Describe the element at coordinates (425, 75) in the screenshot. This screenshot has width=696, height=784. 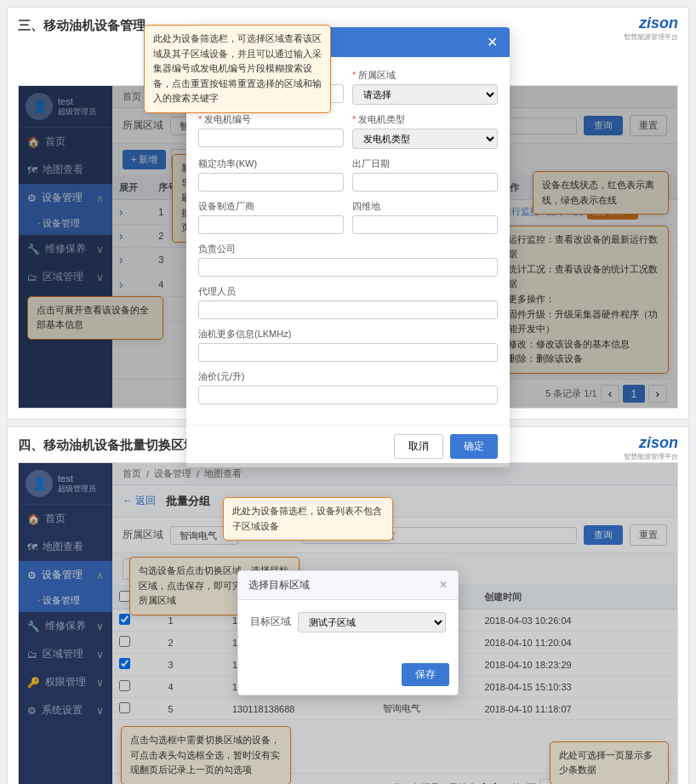
I see `dialog-label-area: * 所属区域` at that location.